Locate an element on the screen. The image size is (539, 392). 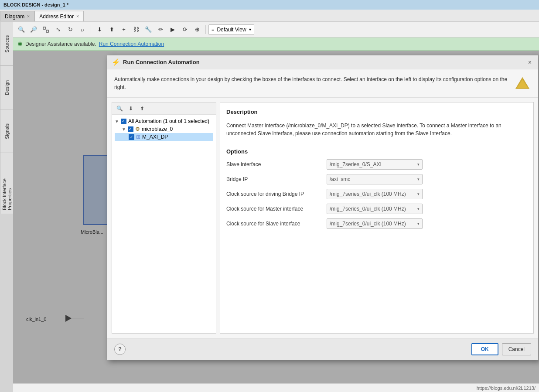
sidebar-item-signals: Signals is located at coordinates (7, 131).